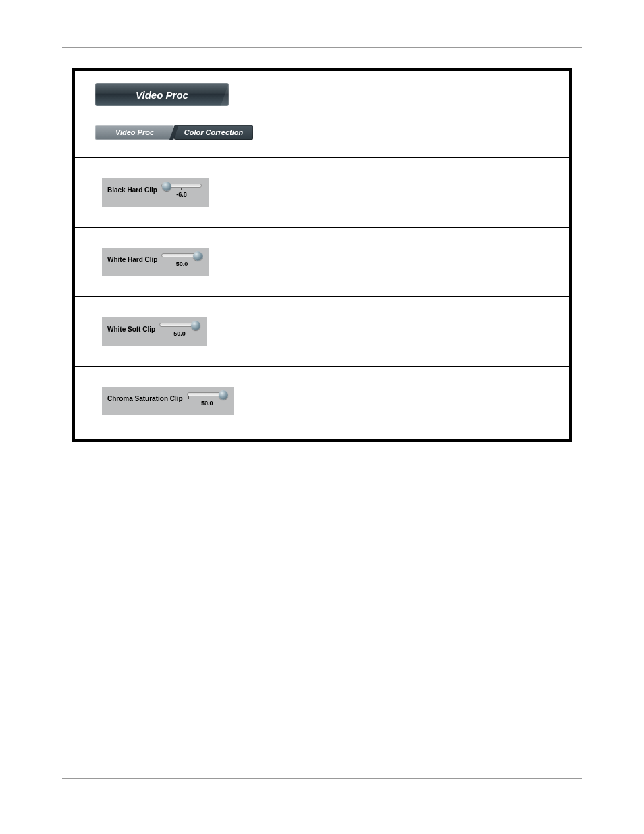  Describe the element at coordinates (134, 258) in the screenshot. I see `white-hard-clip-label: White Hard Clip` at that location.